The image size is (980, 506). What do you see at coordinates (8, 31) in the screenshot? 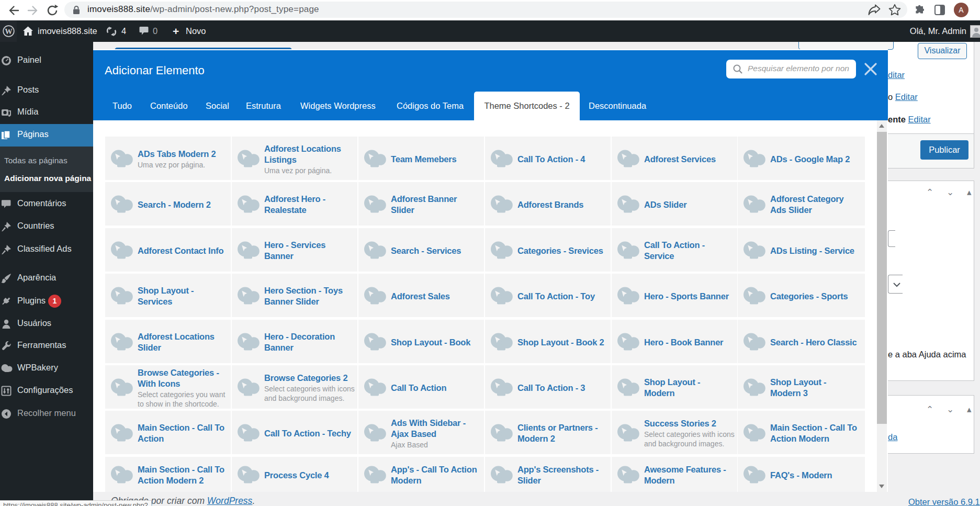
I see `svg-text: W` at bounding box center [8, 31].